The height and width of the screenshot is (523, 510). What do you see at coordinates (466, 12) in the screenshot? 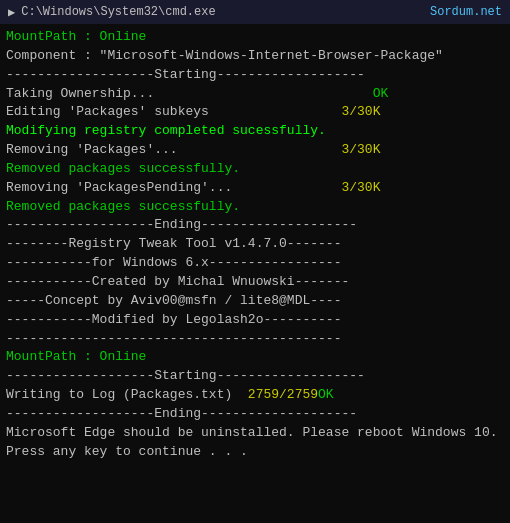
I see `brand-label: Sordum.net` at bounding box center [466, 12].